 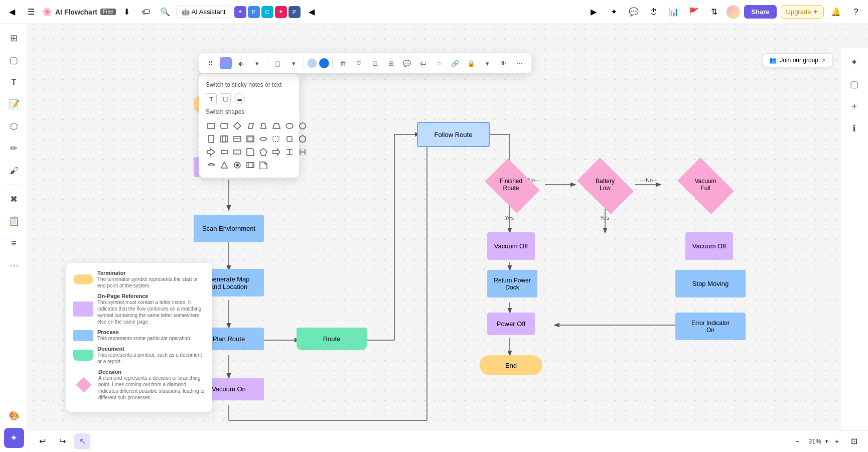 I want to click on shape-oval, so click(x=290, y=126).